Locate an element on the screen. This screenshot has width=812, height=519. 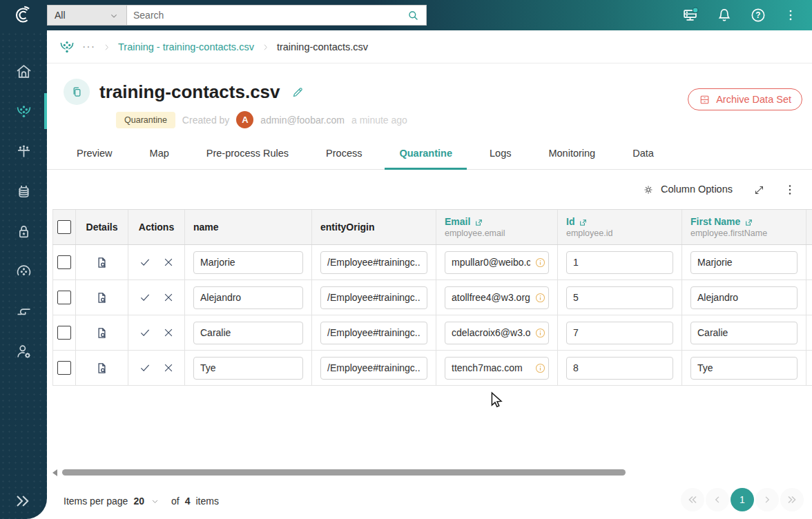
edit-title-icon is located at coordinates (298, 91).